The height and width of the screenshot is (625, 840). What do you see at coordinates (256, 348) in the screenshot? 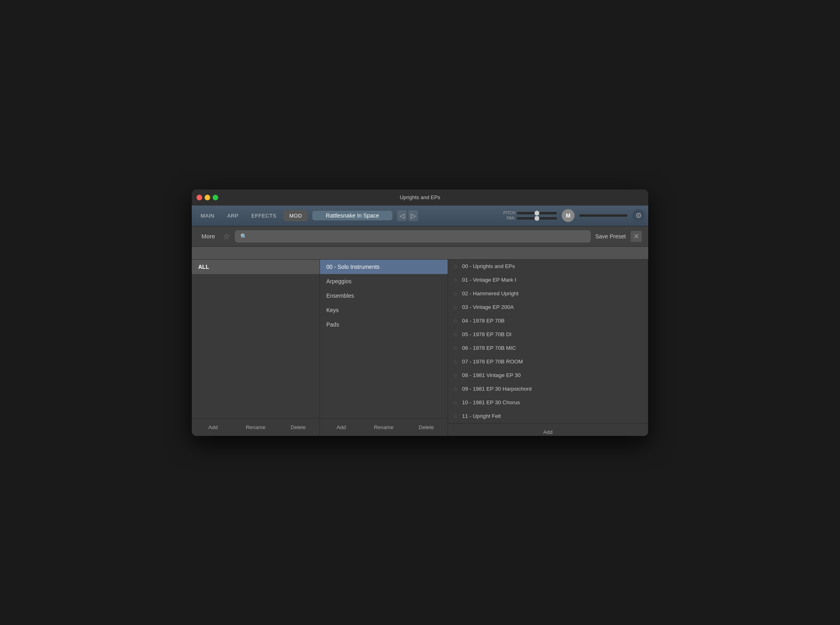
I see `panel-left: ALL Add Rename Delete` at bounding box center [256, 348].